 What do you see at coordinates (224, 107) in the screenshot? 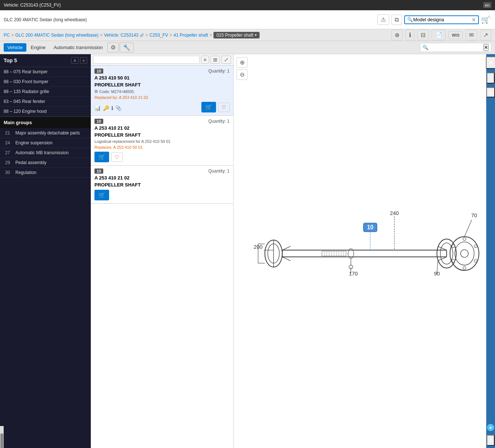
I see `wishlist-btn-1: ♡` at bounding box center [224, 107].